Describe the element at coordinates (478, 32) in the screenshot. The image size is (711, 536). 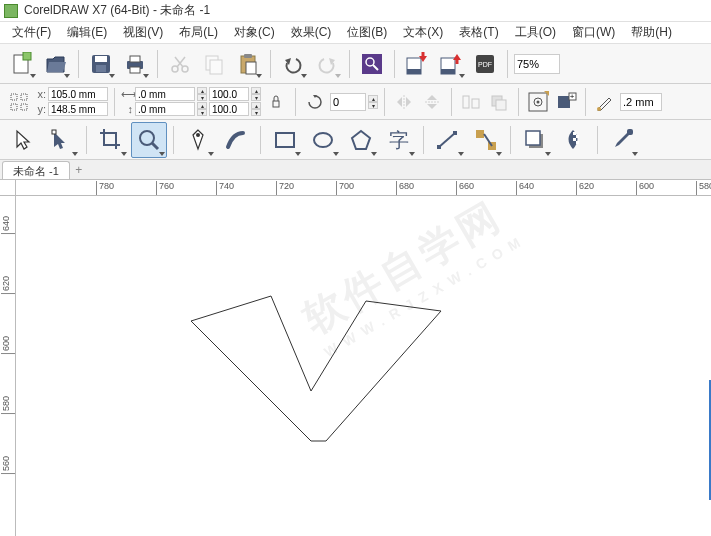
I see `menu-table: 表格(T)` at that location.